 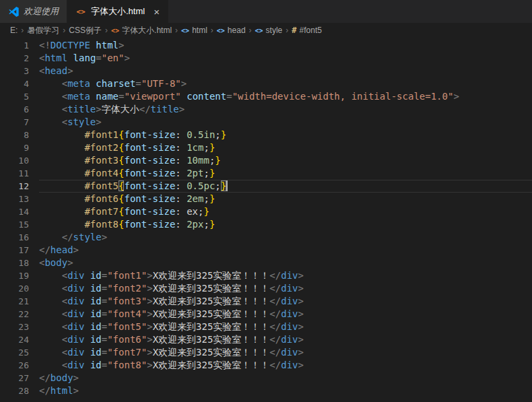 What do you see at coordinates (15, 58) in the screenshot?
I see `line-number: 2` at bounding box center [15, 58].